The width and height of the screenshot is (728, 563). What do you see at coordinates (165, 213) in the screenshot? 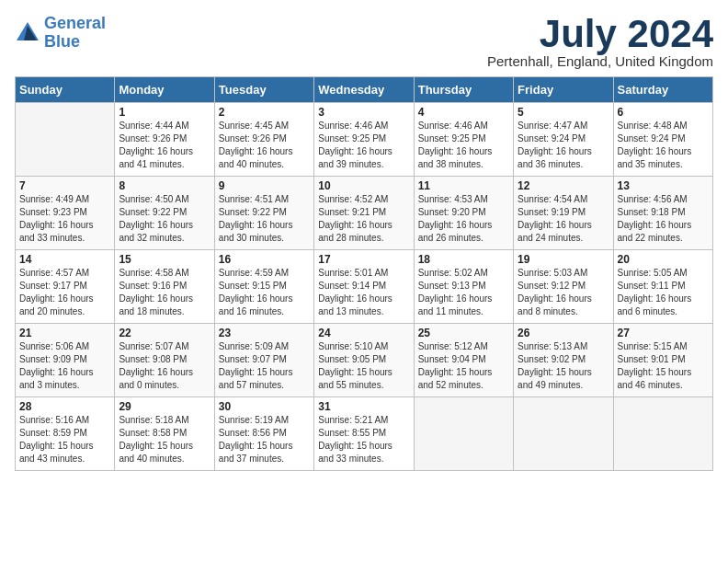
I see `calendar-cell: 8Sunrise: 4:50 AMSunset: 9:22 PMDaylight…` at bounding box center [165, 213].